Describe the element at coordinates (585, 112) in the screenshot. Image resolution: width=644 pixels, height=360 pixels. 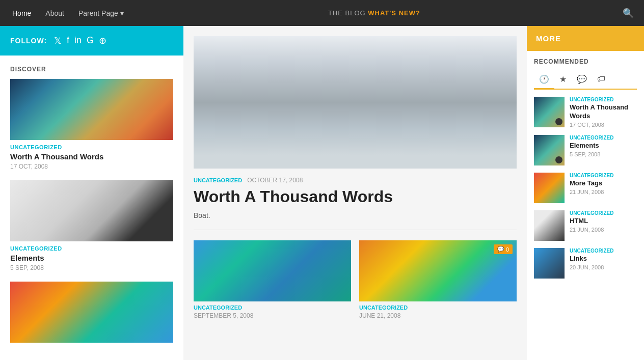
I see `rec-item-1: UNCATEGORIZED Worth A Thousand Words 17 …` at that location.